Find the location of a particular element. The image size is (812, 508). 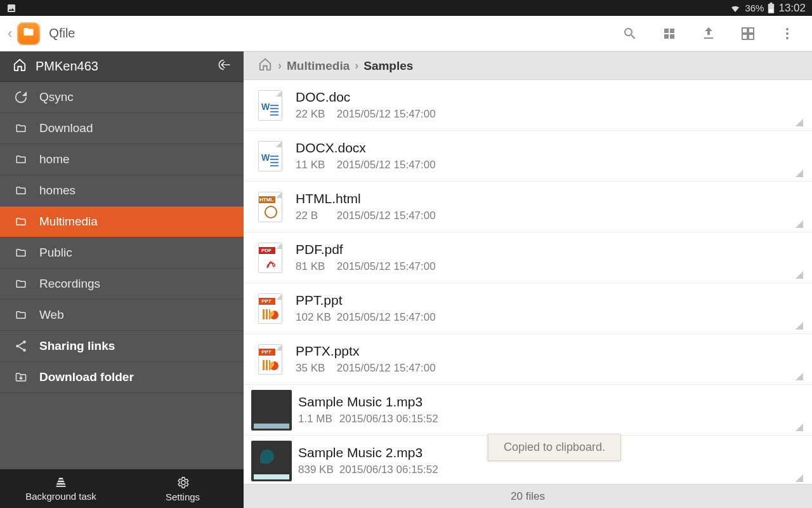

gear-icon is located at coordinates (183, 483).